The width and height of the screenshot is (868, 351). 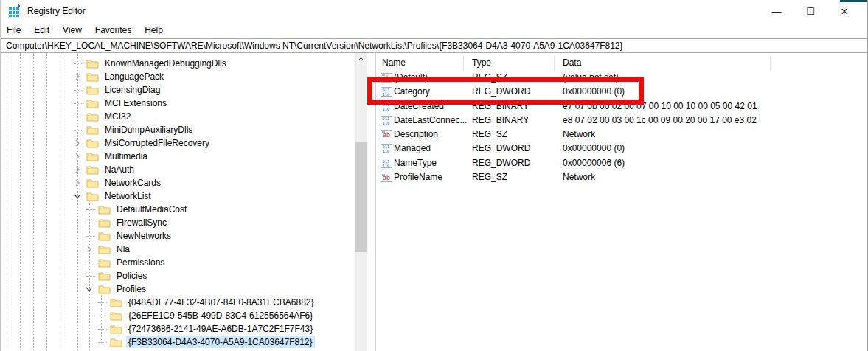 What do you see at coordinates (178, 77) in the screenshot?
I see `tree-item: LanguagePack` at bounding box center [178, 77].